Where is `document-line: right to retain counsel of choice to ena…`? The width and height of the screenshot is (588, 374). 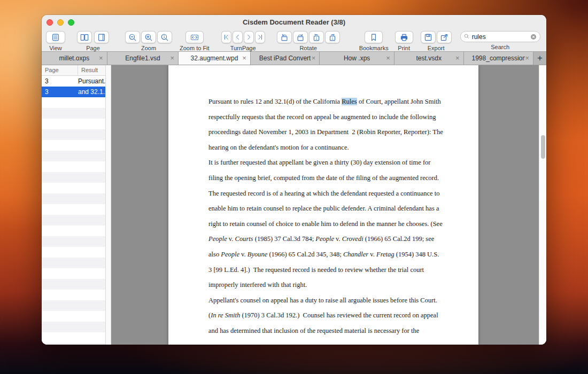 document-line: right to retain counsel of choice to ena… is located at coordinates (343, 224).